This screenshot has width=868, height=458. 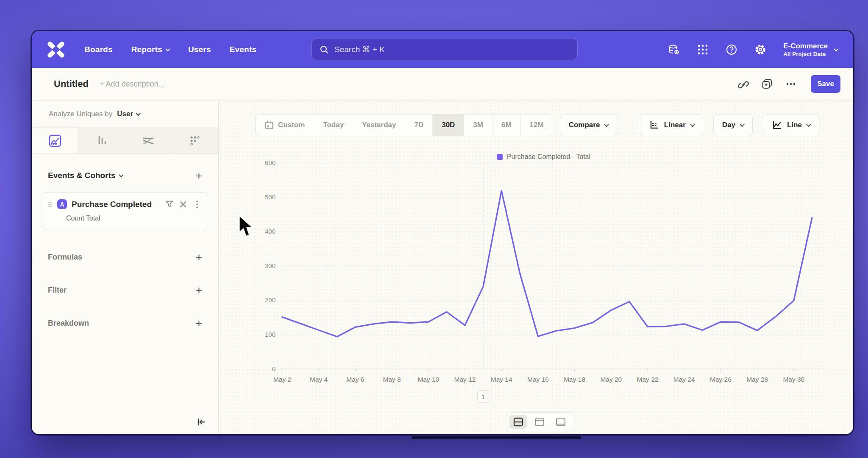 I want to click on nav-items: BoardsReportsUsersEvents, so click(x=170, y=50).